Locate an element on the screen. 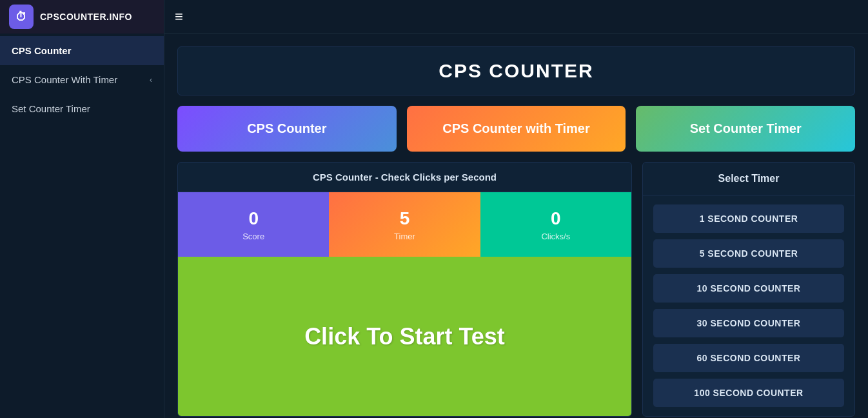 This screenshot has height=418, width=868. page-title-section: CPS COUNTER is located at coordinates (516, 71).